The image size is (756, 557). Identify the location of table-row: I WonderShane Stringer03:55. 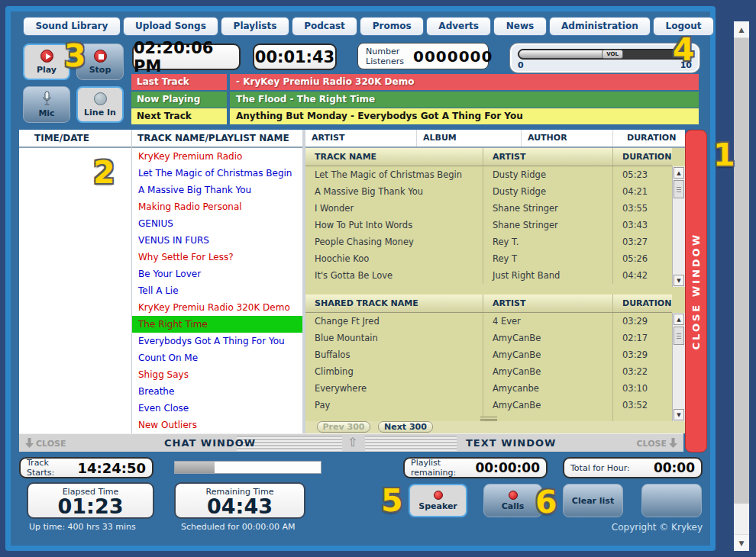
(489, 208).